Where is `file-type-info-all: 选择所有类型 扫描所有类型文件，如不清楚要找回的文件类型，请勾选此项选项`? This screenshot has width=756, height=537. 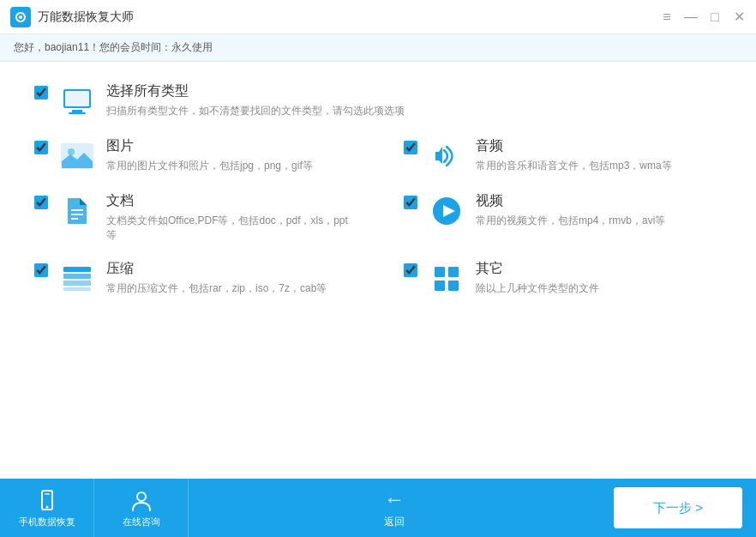 file-type-info-all: 选择所有类型 扫描所有类型文件，如不清楚要找回的文件类型，请勾选此项选项 is located at coordinates (414, 100).